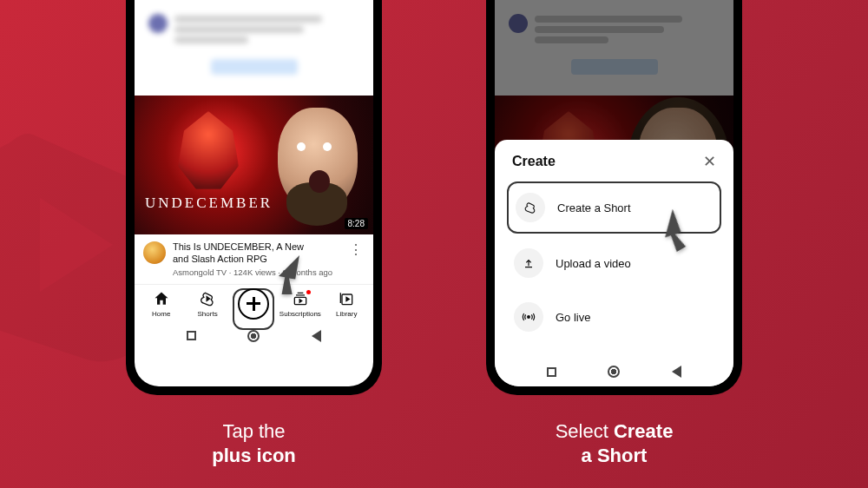 This screenshot has width=868, height=488. What do you see at coordinates (257, 273) in the screenshot?
I see `video-subline: Asmongold TV · 124K views · 9 months ago` at bounding box center [257, 273].